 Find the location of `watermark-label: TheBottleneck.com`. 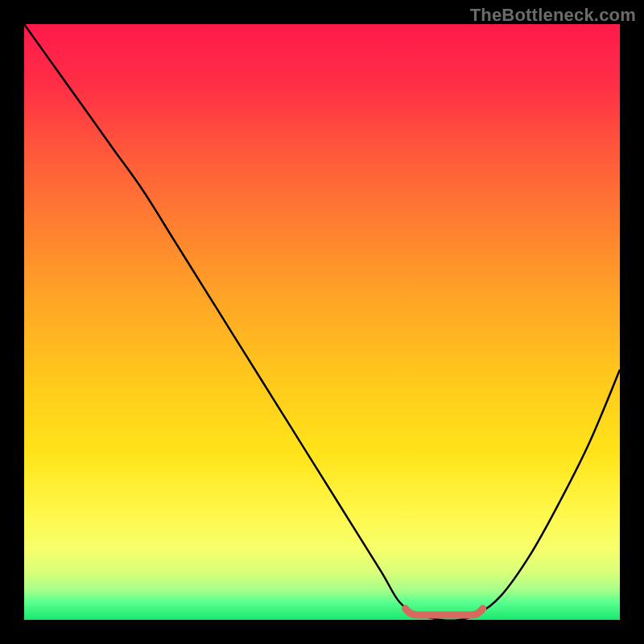

watermark-label: TheBottleneck.com is located at coordinates (553, 15).